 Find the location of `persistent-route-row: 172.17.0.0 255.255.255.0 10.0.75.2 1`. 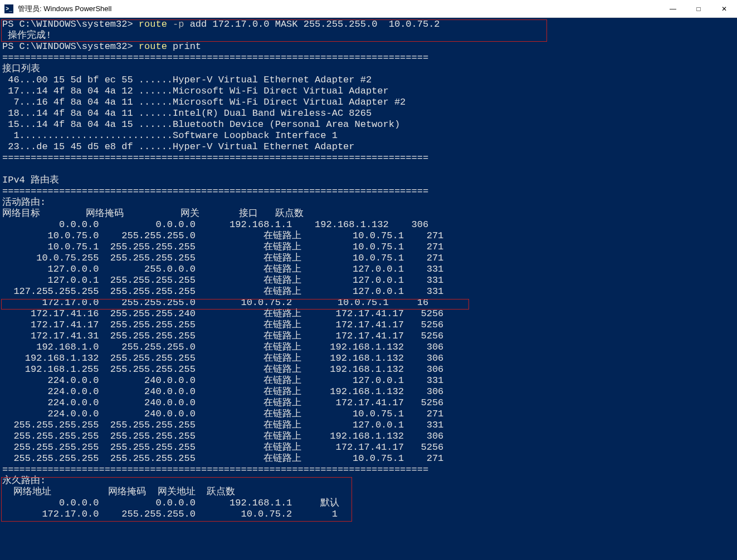

persistent-route-row: 172.17.0.0 255.255.255.0 10.0.75.2 1 is located at coordinates (369, 514).